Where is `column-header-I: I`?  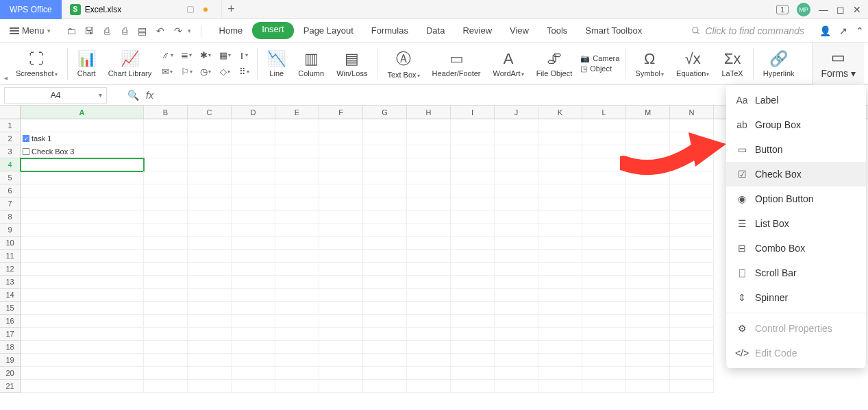 column-header-I: I is located at coordinates (473, 112).